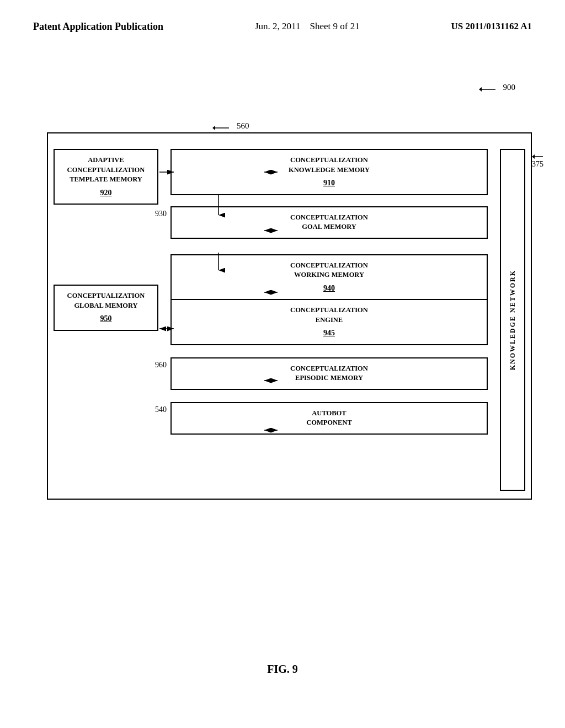 The image size is (565, 728). I want to click on patent-number: US 2011/0131162 A1, so click(492, 26).